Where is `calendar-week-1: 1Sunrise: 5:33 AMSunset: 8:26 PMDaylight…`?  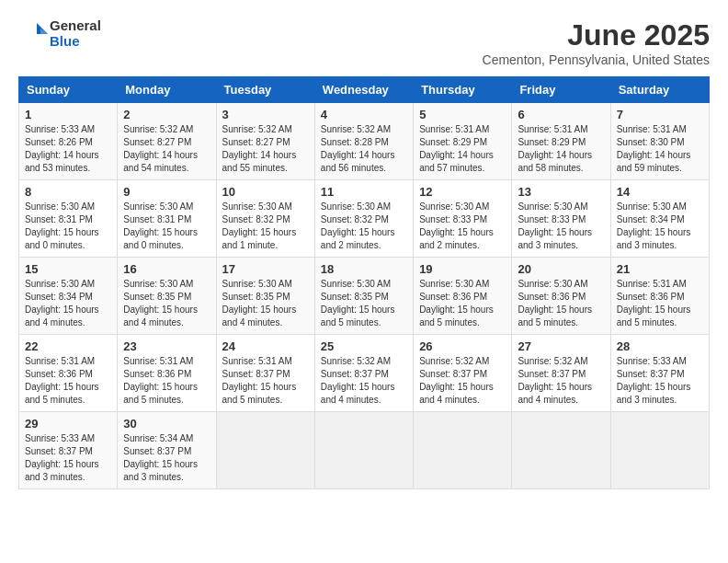 calendar-week-1: 1Sunrise: 5:33 AMSunset: 8:26 PMDaylight… is located at coordinates (364, 142).